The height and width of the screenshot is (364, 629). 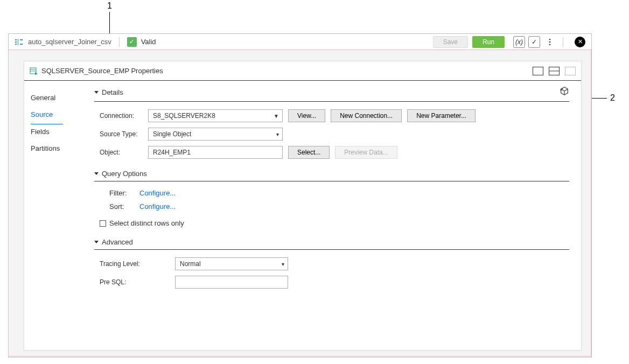 I want to click on query-options-header: Query Options, so click(x=332, y=176).